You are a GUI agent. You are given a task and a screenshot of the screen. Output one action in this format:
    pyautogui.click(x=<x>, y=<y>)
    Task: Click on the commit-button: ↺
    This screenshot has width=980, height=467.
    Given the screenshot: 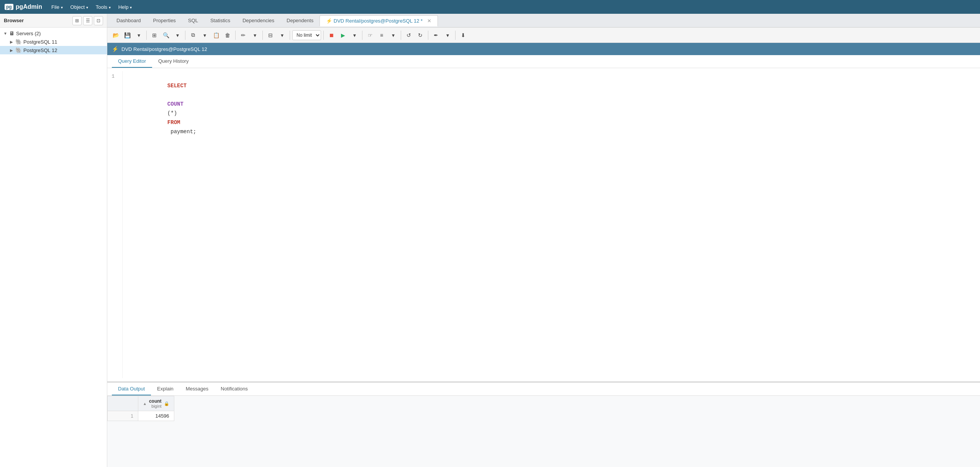 What is the action you would take?
    pyautogui.click(x=409, y=35)
    